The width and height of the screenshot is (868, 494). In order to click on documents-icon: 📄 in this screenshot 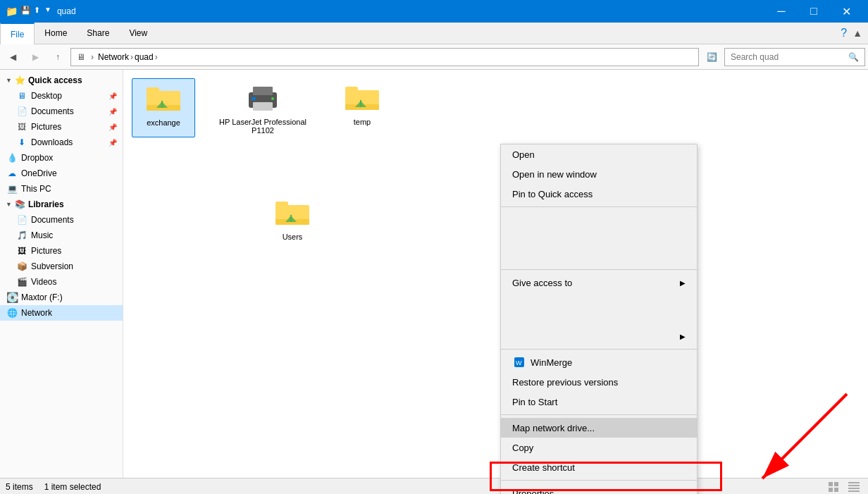, I will do `click(22, 111)`.